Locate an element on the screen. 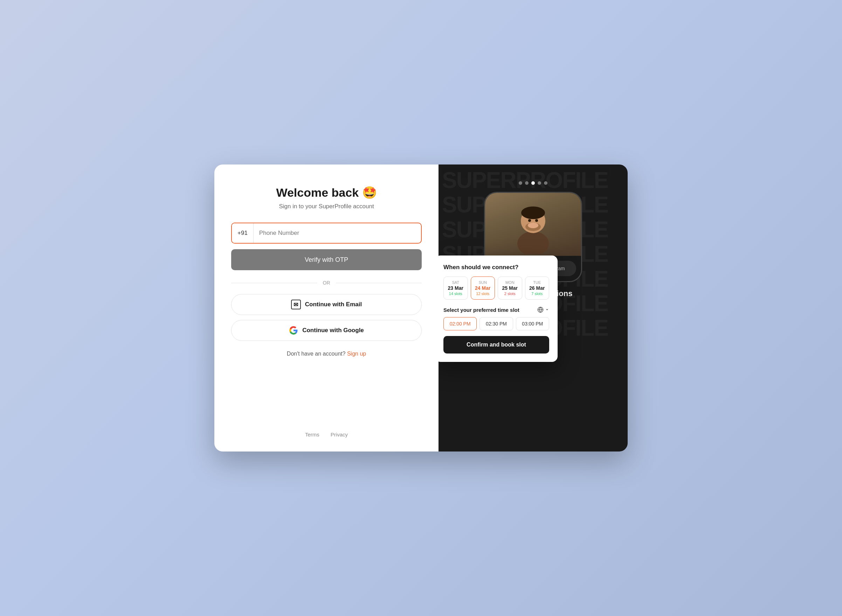 This screenshot has width=842, height=616. date-slot-mon-day: MON is located at coordinates (510, 283).